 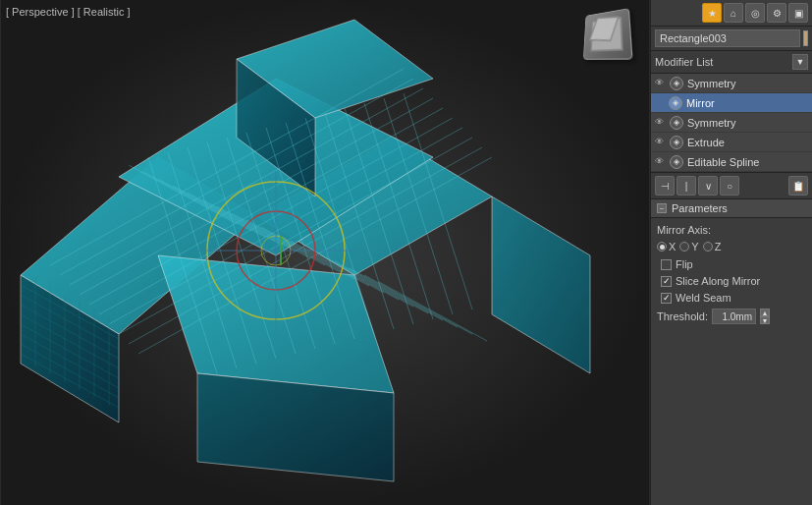 What do you see at coordinates (661, 84) in the screenshot?
I see `eye-icon-1: 👁` at bounding box center [661, 84].